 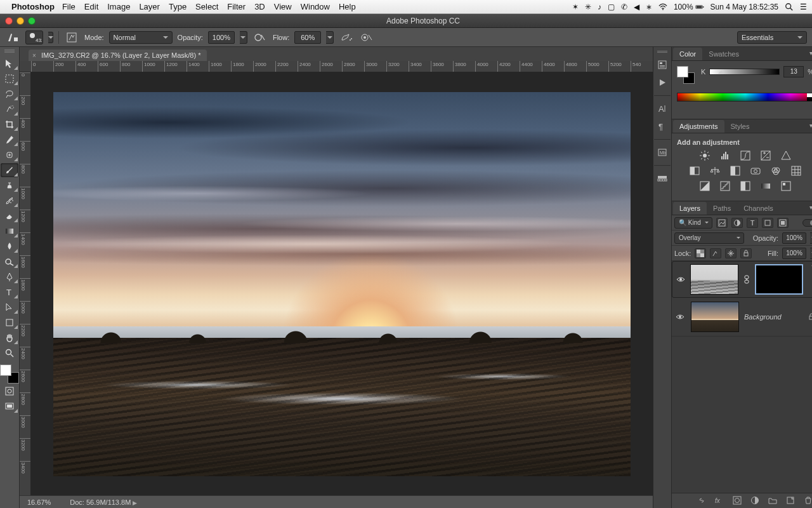 What do you see at coordinates (348, 6) in the screenshot?
I see `menu-help: Help` at bounding box center [348, 6].